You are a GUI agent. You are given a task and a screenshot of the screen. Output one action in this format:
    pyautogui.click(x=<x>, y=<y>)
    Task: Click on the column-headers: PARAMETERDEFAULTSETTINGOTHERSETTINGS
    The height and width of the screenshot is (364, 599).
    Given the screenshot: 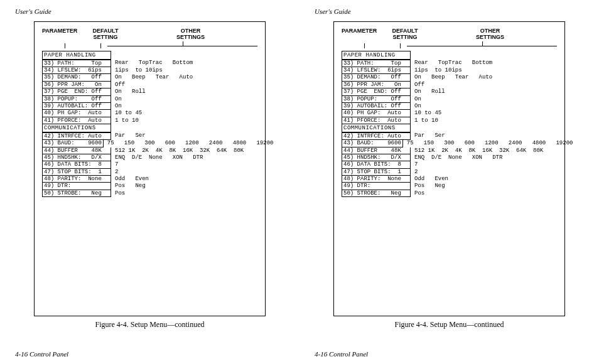 What is the action you would take?
    pyautogui.click(x=149, y=35)
    